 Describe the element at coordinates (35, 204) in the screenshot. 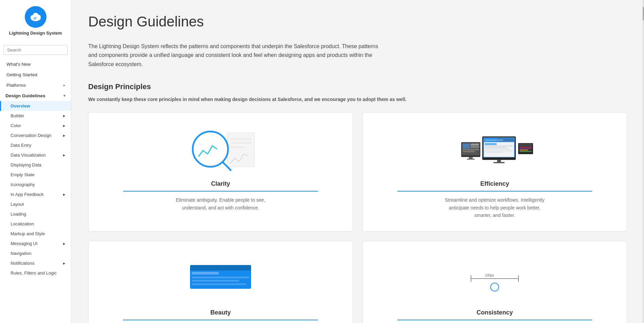

I see `sidebar-item-layout: Layout` at that location.